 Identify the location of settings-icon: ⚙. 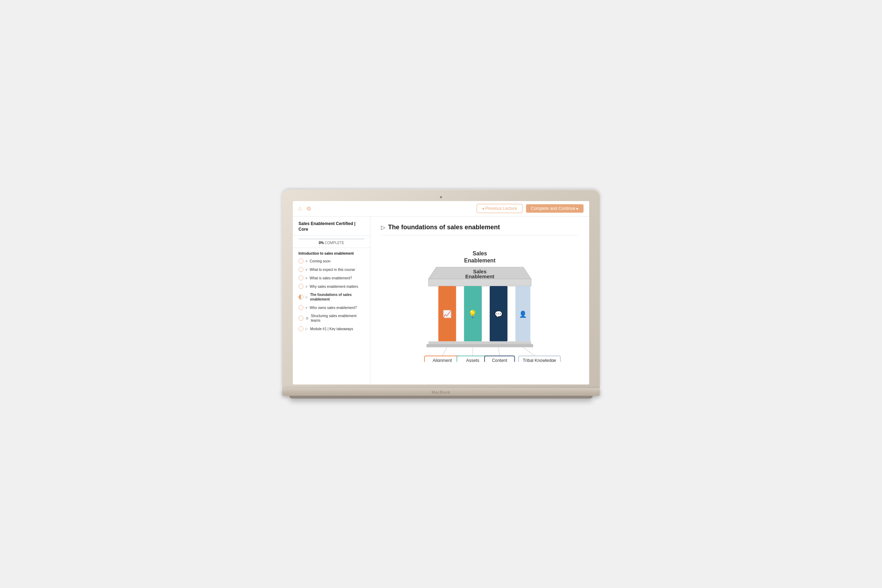
(309, 208).